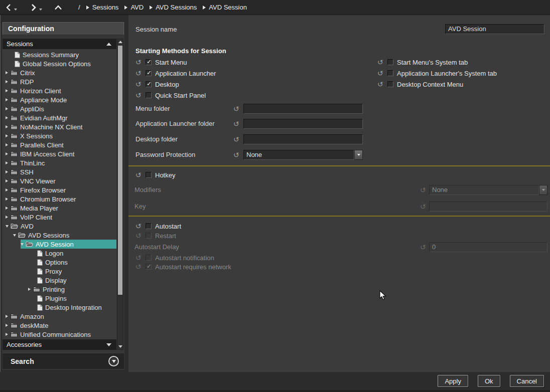  Describe the element at coordinates (120, 42) in the screenshot. I see `scroll-up-icon` at that location.